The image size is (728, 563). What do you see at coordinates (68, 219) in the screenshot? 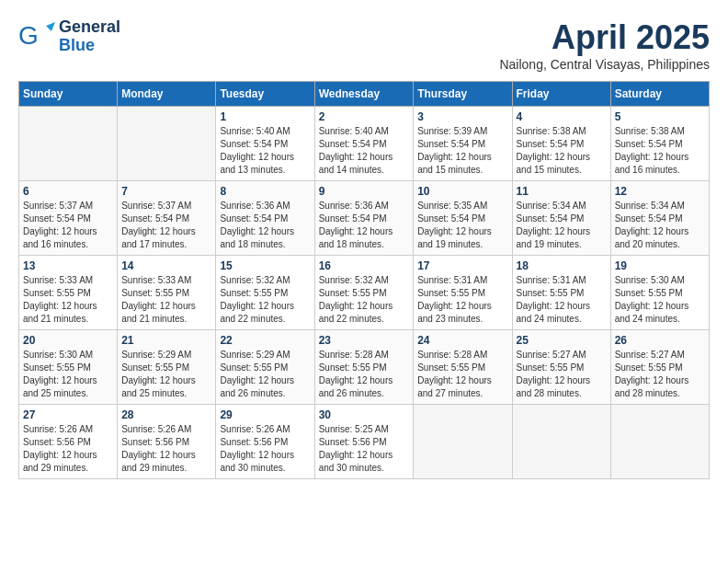
I see `calendar-cell: 6Sunrise: 5:37 AM Sunset: 5:54 PM Daylig…` at bounding box center [68, 219].